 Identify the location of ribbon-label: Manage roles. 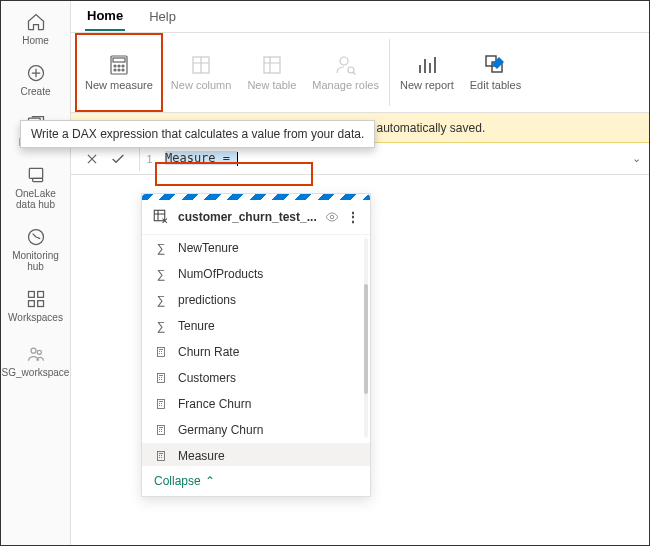
(346, 85).